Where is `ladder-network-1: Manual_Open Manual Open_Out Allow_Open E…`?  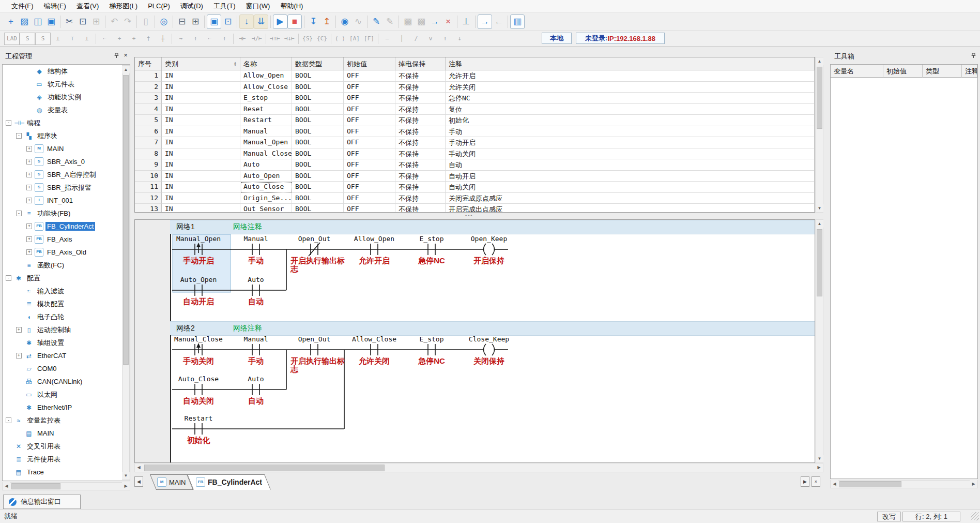 ladder-network-1: Manual_Open Manual Open_Out Allow_Open E… is located at coordinates (493, 277).